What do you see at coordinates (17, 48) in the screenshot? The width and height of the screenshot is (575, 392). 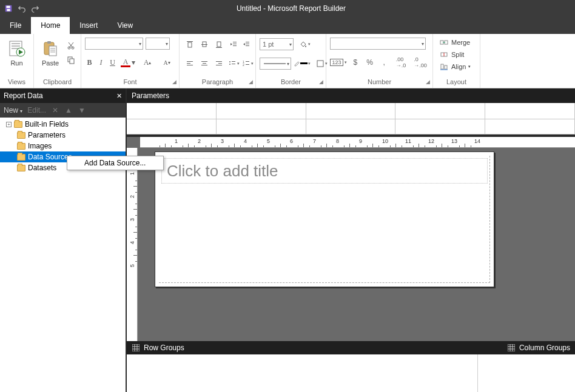 I see `run-icon` at bounding box center [17, 48].